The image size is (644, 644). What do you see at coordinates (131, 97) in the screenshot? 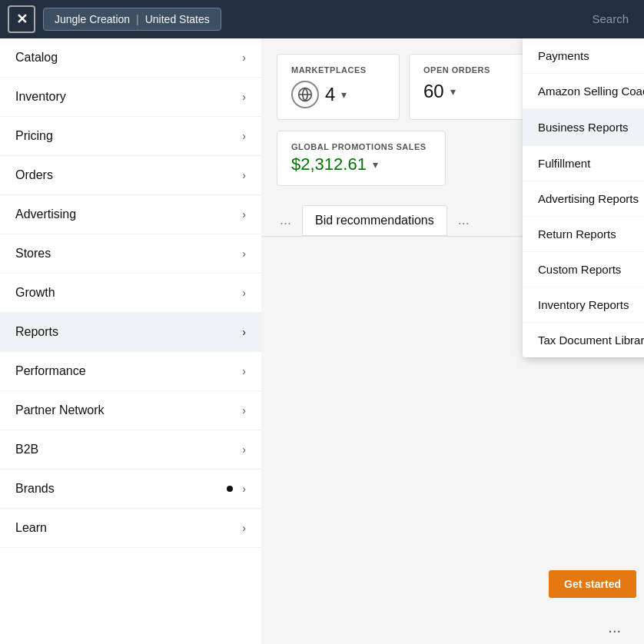
I see `sidebar-item-inventory: Inventory ›` at bounding box center [131, 97].